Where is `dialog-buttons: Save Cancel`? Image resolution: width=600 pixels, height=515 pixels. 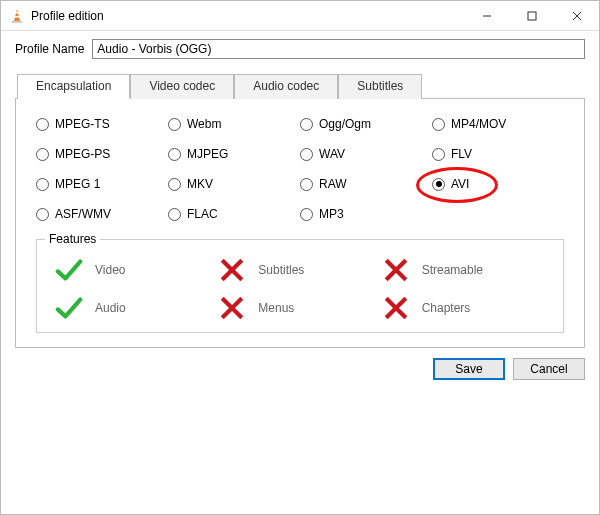
dialog-buttons: Save Cancel is located at coordinates (300, 369).